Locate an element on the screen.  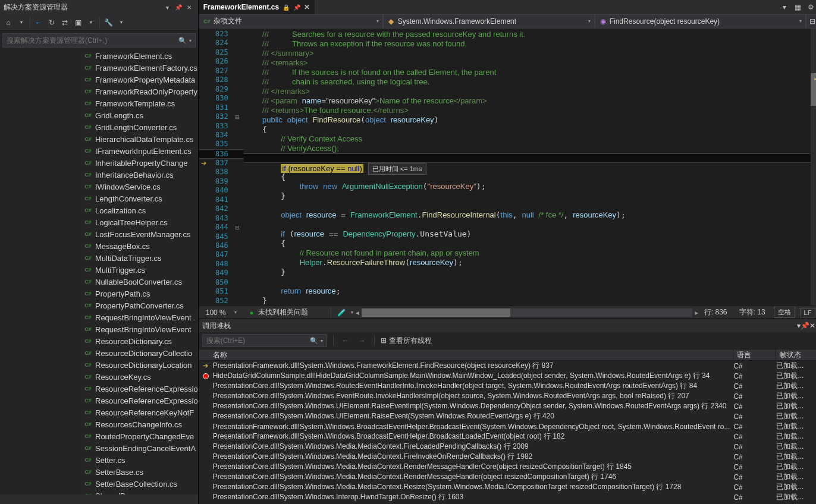
tab-frameworkelement: FrameworkElement.cs 🔒 📌 ✕ is located at coordinates (257, 7).